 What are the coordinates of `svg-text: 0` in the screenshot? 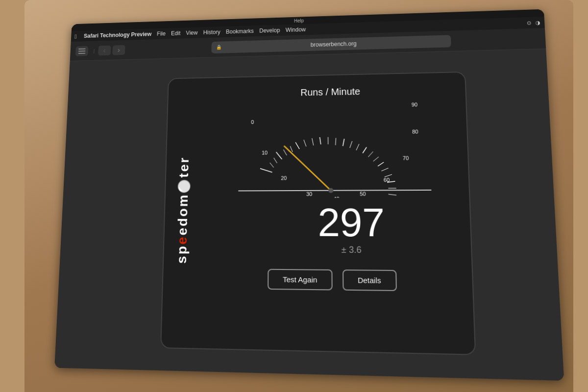 It's located at (252, 122).